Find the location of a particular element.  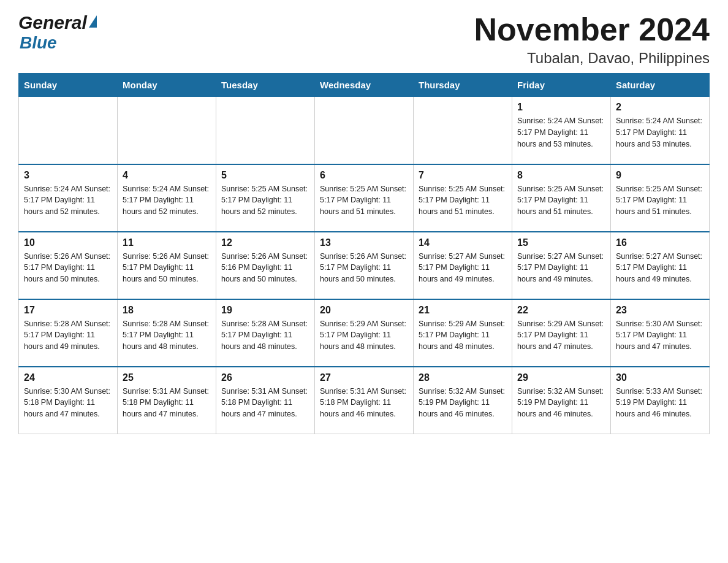

calendar-day-cell: 18Sunrise: 5:28 AM Sunset: 5:17 PM Dayli… is located at coordinates (167, 333).